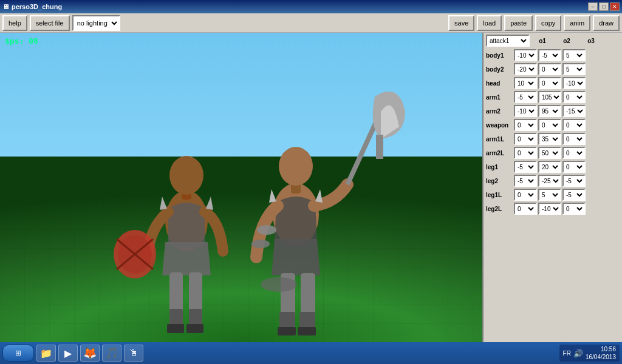  Describe the element at coordinates (525, 209) in the screenshot. I see `leg2L-o1-select: 0` at that location.